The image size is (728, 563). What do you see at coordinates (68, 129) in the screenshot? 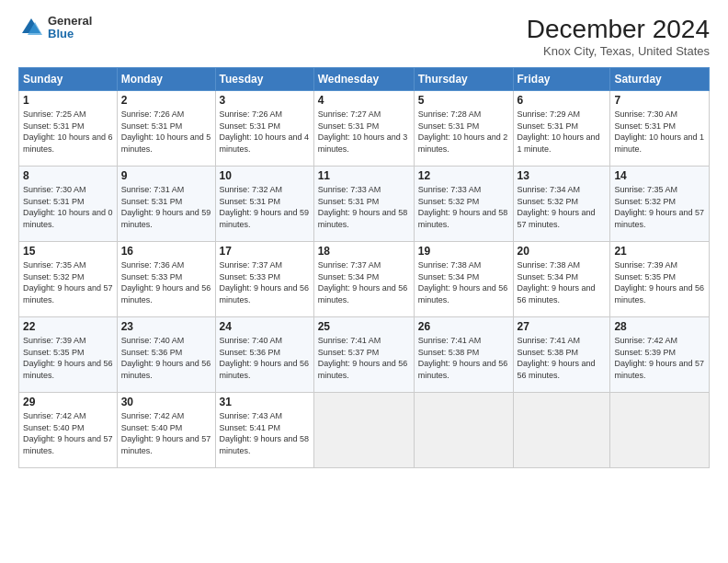
I see `day-1: 1 Sunrise: 7:25 AMSunset: 5:31 PMDayligh…` at bounding box center [68, 129].